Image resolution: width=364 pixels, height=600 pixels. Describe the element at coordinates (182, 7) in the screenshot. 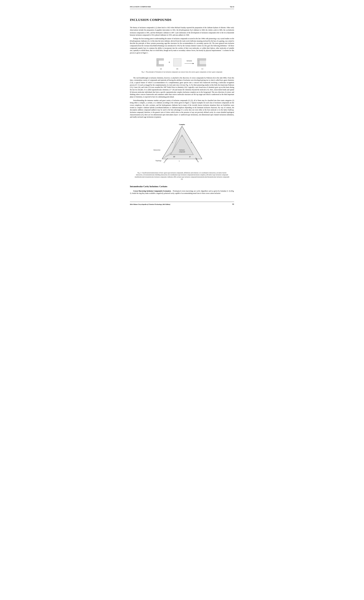

I see `page-header: INCLUSION COMPOUNDS Vol 14` at that location.